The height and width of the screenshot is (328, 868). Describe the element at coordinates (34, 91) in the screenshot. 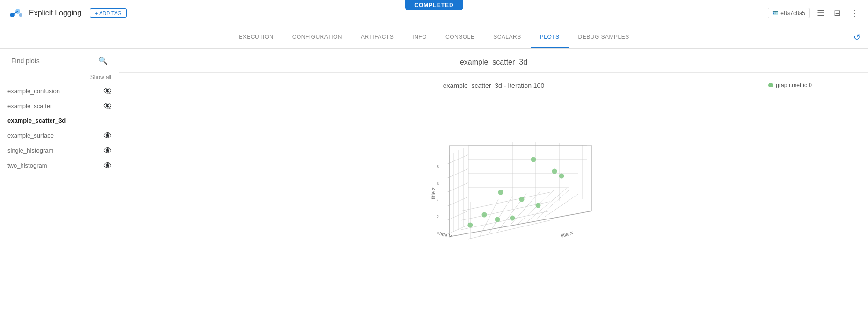

I see `sidebar-item-label: example_confusion` at that location.